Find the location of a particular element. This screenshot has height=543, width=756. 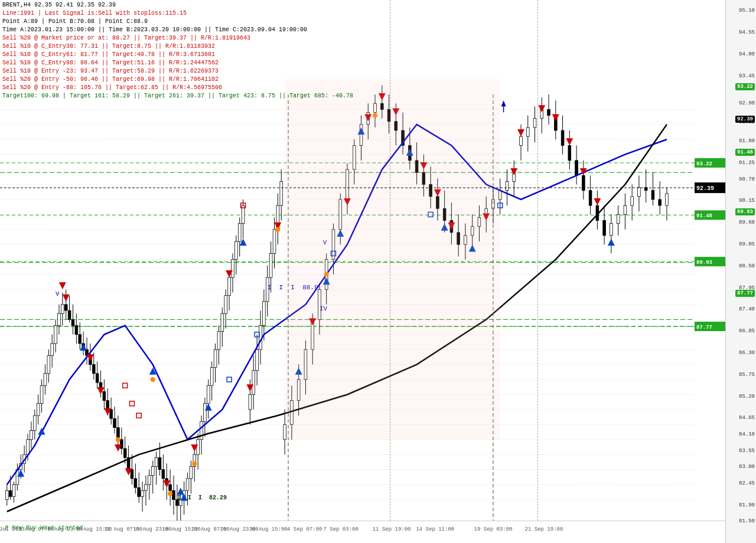

price-label-9322: 93.22 is located at coordinates (745, 87).